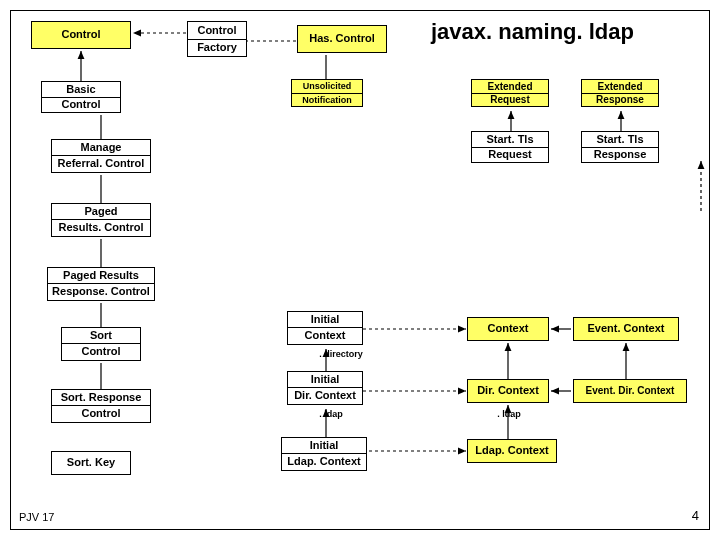 Image resolution: width=720 pixels, height=540 pixels. Describe the element at coordinates (101, 414) in the screenshot. I see `control5-label: Control` at that location.